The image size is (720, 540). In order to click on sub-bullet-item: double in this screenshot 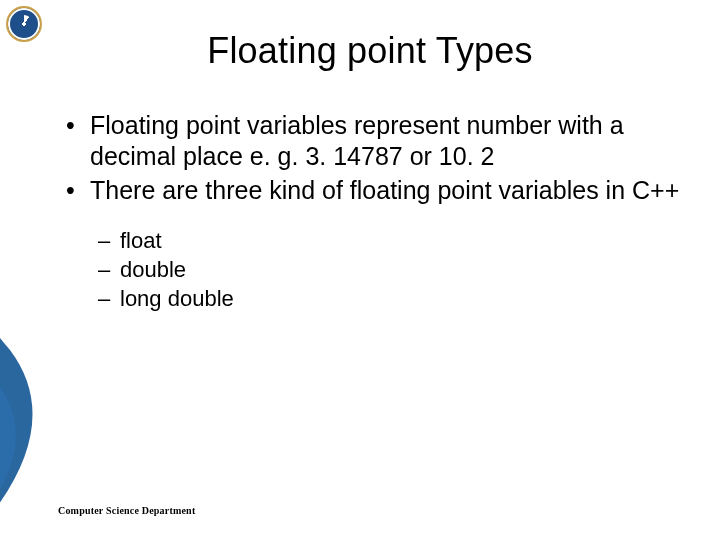, I will do `click(389, 270)`.